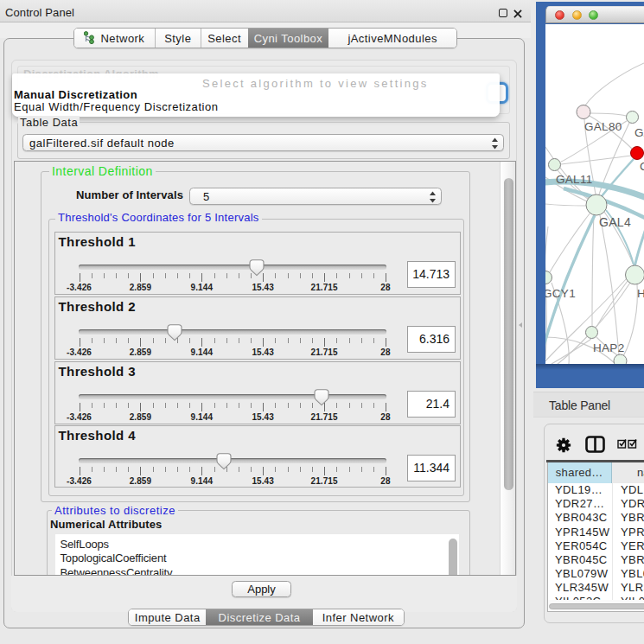  What do you see at coordinates (603, 126) in the screenshot?
I see `svg-text: GAL80` at bounding box center [603, 126].